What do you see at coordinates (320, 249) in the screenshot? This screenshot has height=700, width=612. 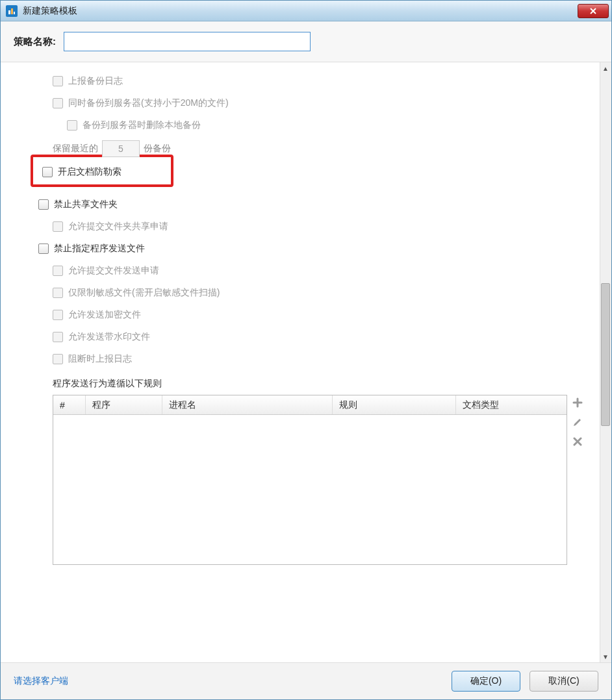 I see `option-forbid-program-send: 禁止指定程序发送文件` at bounding box center [320, 249].